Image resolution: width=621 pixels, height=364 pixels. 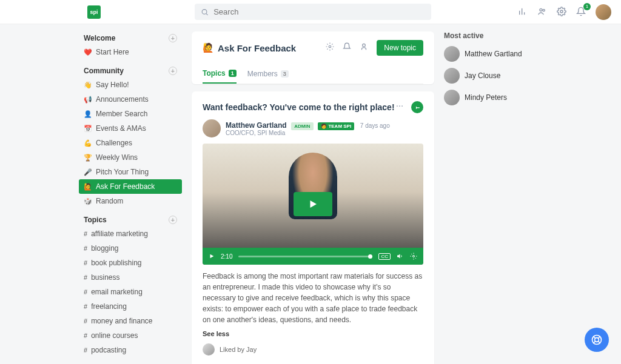 What do you see at coordinates (130, 350) in the screenshot?
I see `sidebar-item: #podcasting` at bounding box center [130, 350].